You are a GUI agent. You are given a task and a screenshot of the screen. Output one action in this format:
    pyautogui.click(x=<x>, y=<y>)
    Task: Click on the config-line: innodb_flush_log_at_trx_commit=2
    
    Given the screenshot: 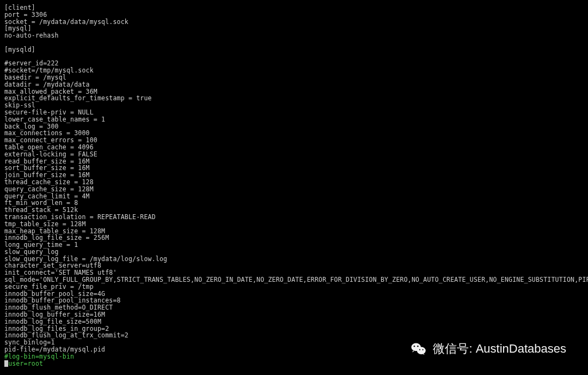 What is the action you would take?
    pyautogui.click(x=294, y=336)
    